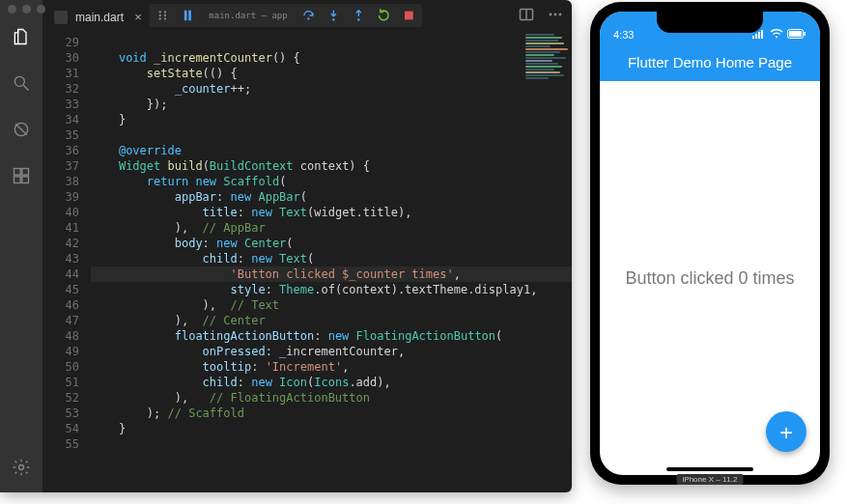 This screenshot has width=848, height=504. Describe the element at coordinates (286, 15) in the screenshot. I see `debug-toolbar: main.dart — app` at that location.